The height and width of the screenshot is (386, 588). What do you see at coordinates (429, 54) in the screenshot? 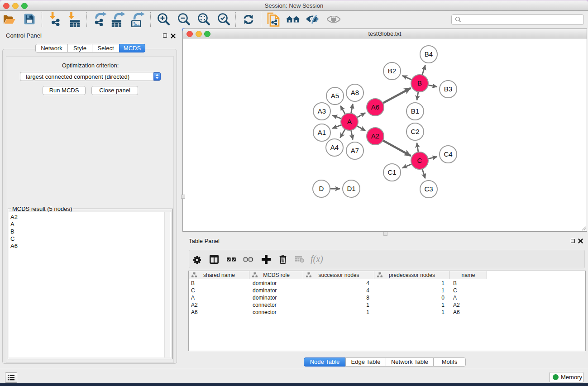
I see `svg-text: B4` at bounding box center [429, 54].